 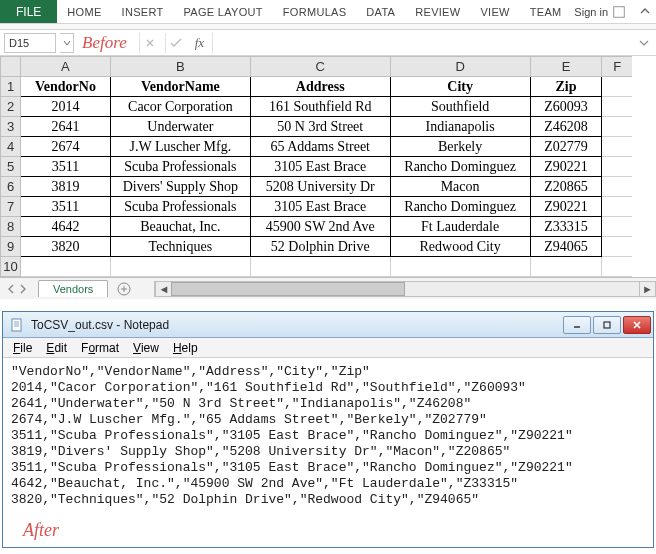 What do you see at coordinates (180, 147) in the screenshot?
I see `cell: J.W Luscher Mfg.` at bounding box center [180, 147].